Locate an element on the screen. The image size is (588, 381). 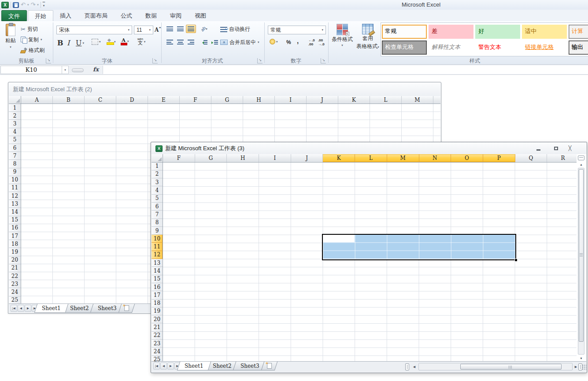
comma-style-button: , is located at coordinates (298, 41).